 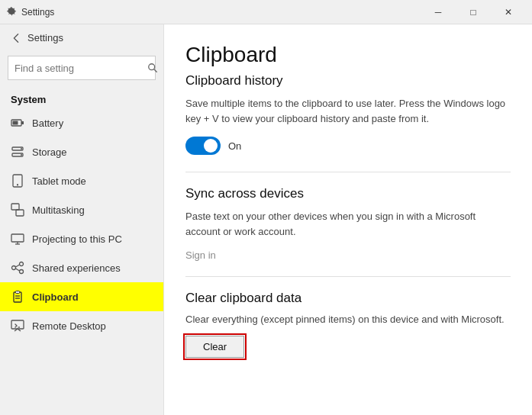 What do you see at coordinates (348, 81) in the screenshot?
I see `clipboard-history-title: Clipboard history` at bounding box center [348, 81].